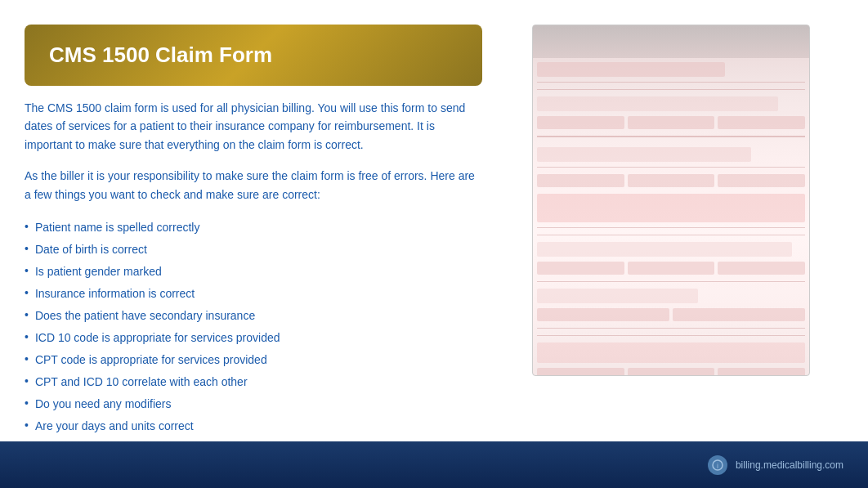  Describe the element at coordinates (114, 427) in the screenshot. I see `checklist-item-text: Are your days and units correct` at that location.